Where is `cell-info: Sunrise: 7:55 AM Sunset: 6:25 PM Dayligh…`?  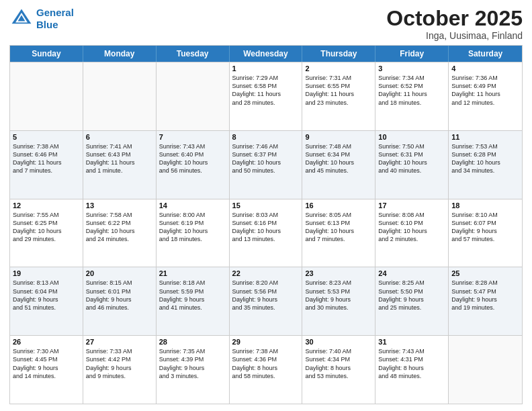
cell-info: Sunrise: 7:55 AM Sunset: 6:25 PM Dayligh… is located at coordinates (46, 227).